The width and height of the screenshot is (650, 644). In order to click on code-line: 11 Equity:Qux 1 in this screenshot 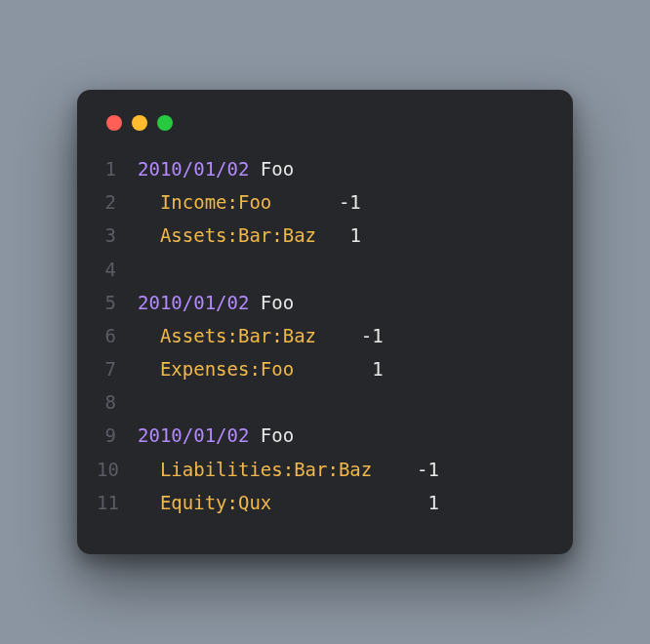, I will do `click(321, 503)`.